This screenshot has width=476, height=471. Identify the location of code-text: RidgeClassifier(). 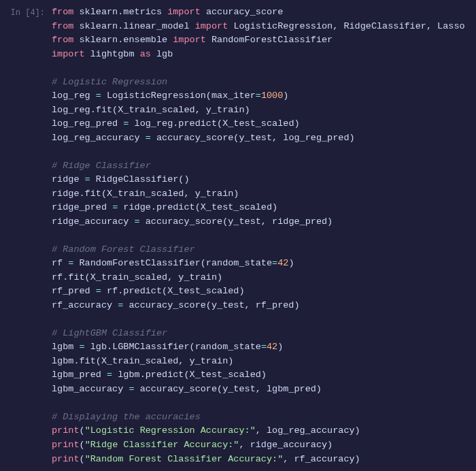
(140, 180).